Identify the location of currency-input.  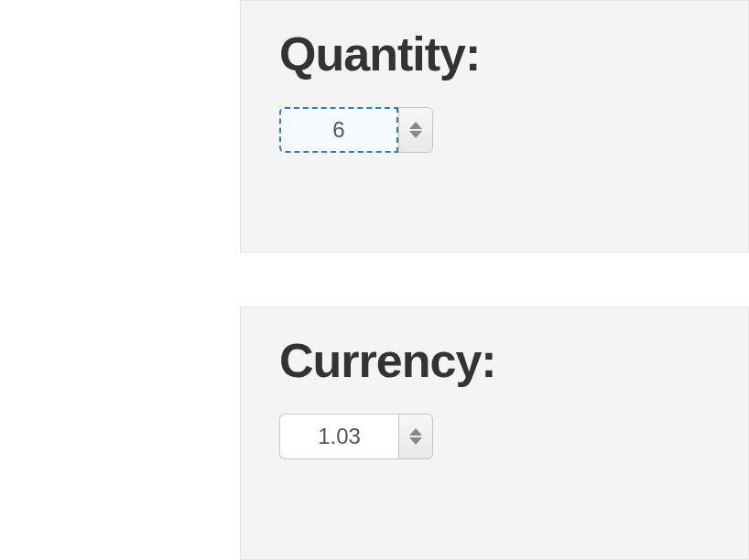
(339, 436).